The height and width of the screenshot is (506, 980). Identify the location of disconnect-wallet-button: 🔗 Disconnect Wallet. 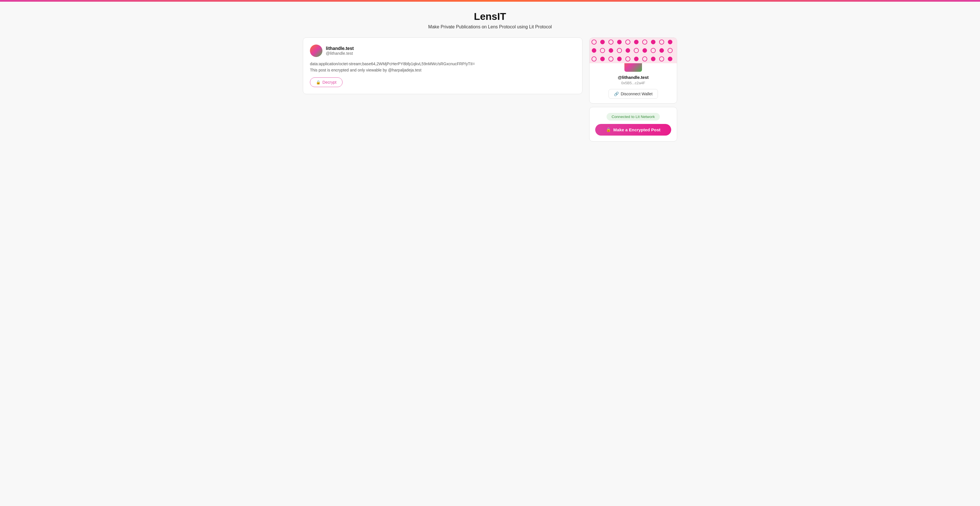
(633, 94).